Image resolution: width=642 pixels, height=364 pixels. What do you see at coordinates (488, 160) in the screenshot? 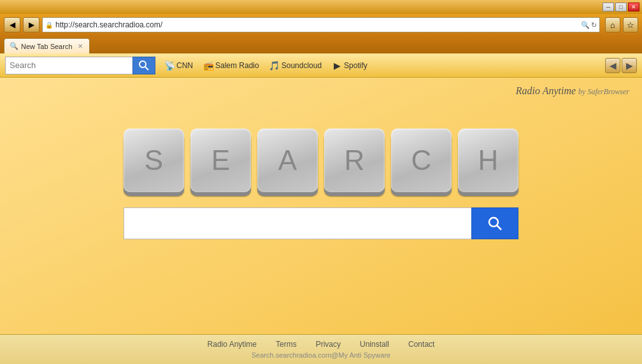
I see `key-h: H` at bounding box center [488, 160].